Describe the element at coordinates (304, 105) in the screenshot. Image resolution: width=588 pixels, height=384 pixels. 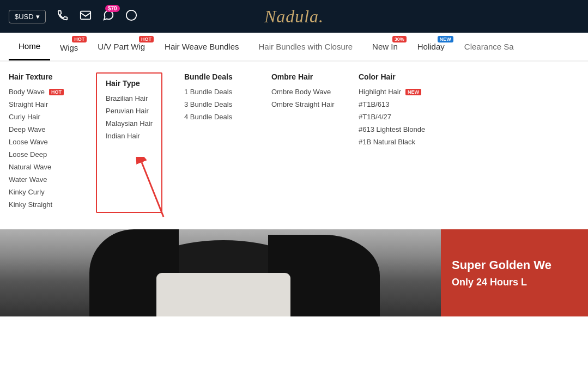
I see `dropdown-item-ombre-straight: Ombre Straight Hair` at that location.